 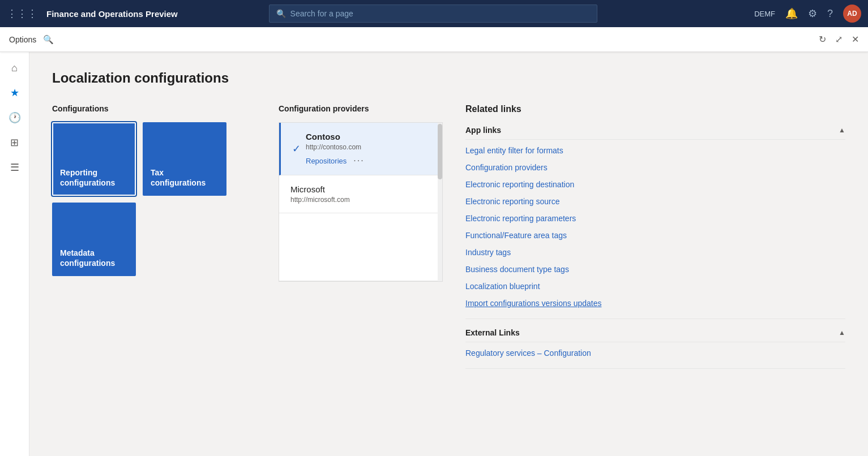 What do you see at coordinates (656, 369) in the screenshot?
I see `external-links-bottom-divider` at bounding box center [656, 369].